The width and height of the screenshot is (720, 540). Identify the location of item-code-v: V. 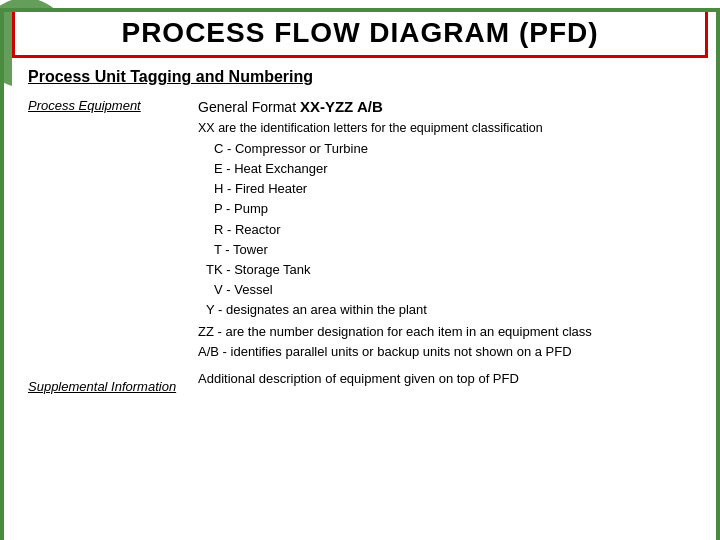
(218, 290).